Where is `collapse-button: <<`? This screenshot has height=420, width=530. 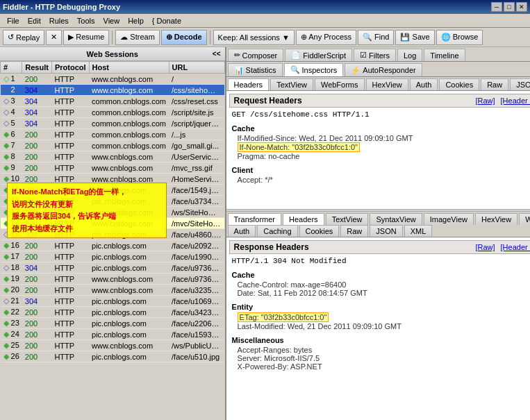 collapse-button: << is located at coordinates (217, 54).